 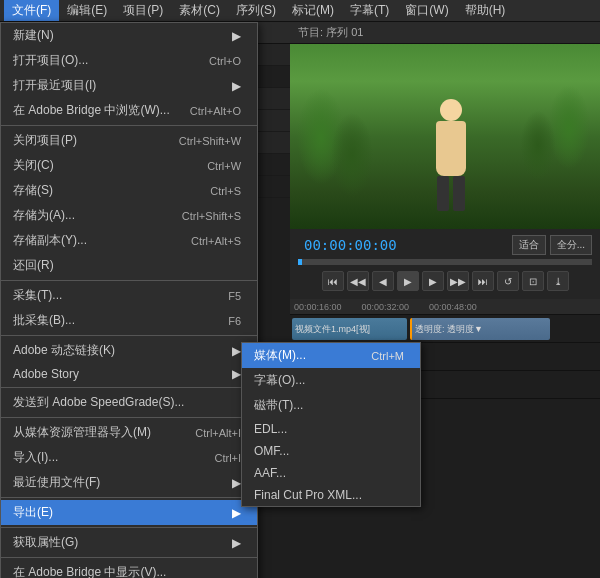 I want to click on menu-recent-project: 打开最近项目(I) ▶, so click(x=129, y=86).